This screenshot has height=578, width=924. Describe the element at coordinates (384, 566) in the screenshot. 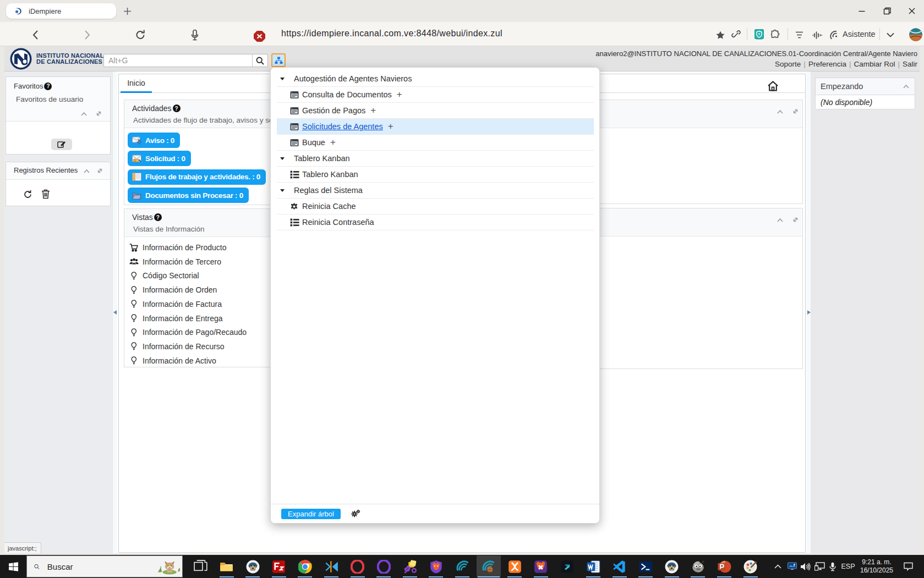

I see `taskbar-app-opera-gx` at that location.